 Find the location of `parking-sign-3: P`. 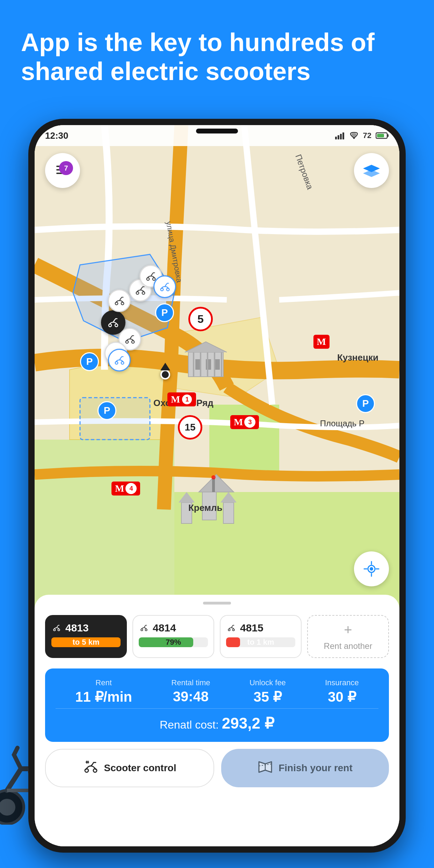

parking-sign-3: P is located at coordinates (107, 411).